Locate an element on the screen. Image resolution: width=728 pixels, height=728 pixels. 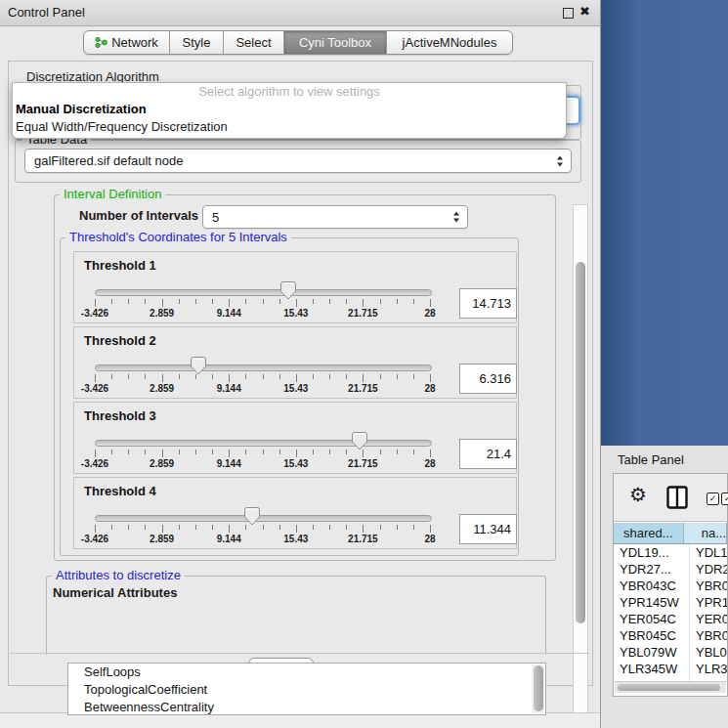
list-scrollbar-thumb is located at coordinates (538, 688).